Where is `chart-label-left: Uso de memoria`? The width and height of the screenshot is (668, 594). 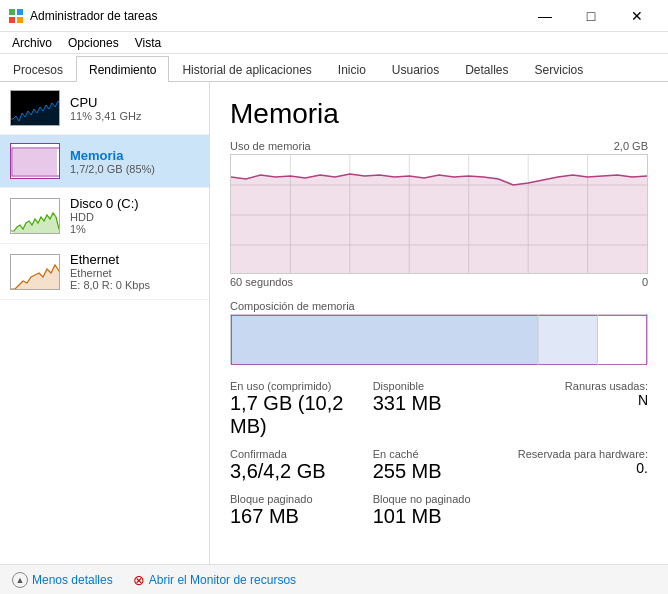 chart-label-left: Uso de memoria is located at coordinates (270, 146).